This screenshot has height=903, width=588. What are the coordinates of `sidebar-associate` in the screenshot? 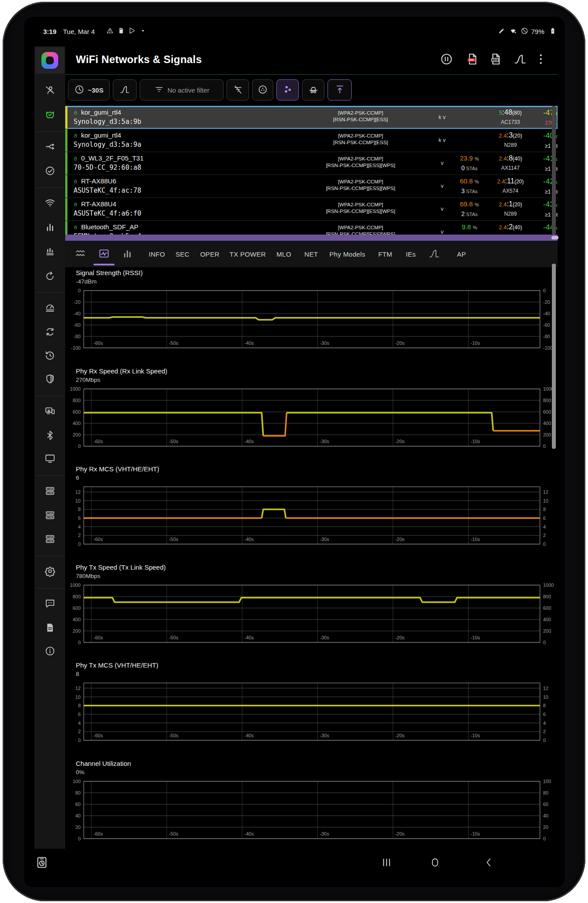 It's located at (50, 91).